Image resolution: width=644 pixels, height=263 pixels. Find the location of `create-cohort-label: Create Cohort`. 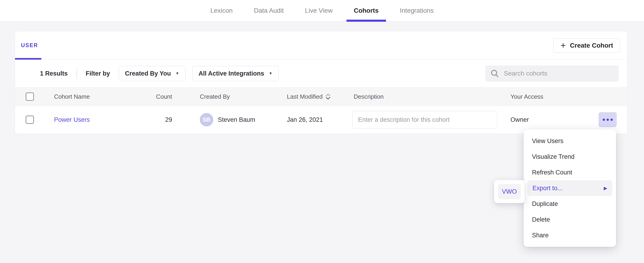

create-cohort-label: Create Cohort is located at coordinates (592, 46).